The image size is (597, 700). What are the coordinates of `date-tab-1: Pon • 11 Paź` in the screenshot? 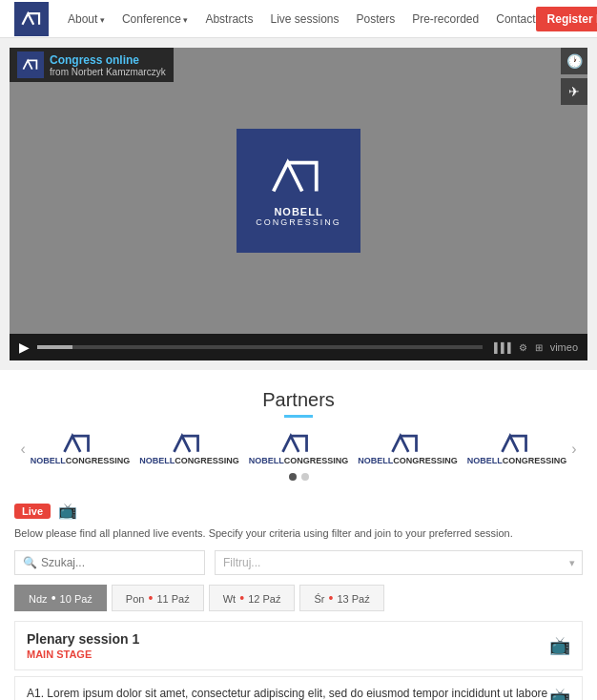 It's located at (158, 598).